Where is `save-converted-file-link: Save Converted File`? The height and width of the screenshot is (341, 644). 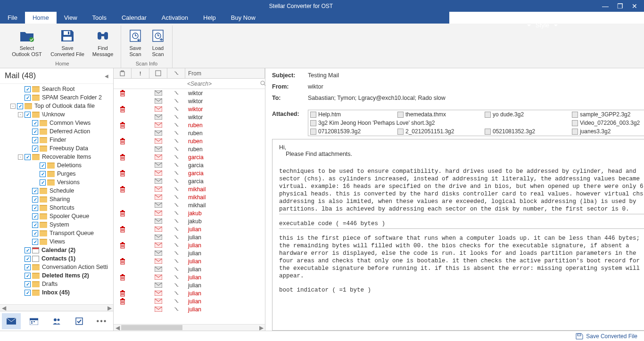 save-converted-file-link: Save Converted File is located at coordinates (606, 336).